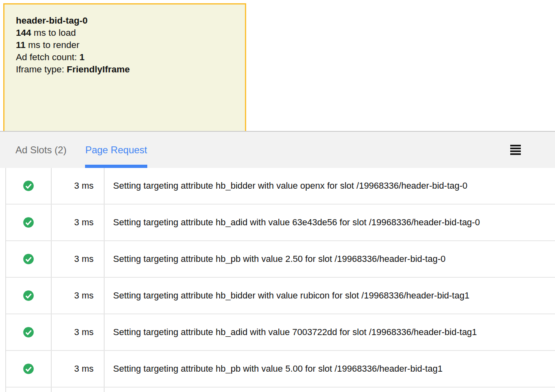  I want to click on iframe-type-value: FriendlyIframe, so click(98, 69).